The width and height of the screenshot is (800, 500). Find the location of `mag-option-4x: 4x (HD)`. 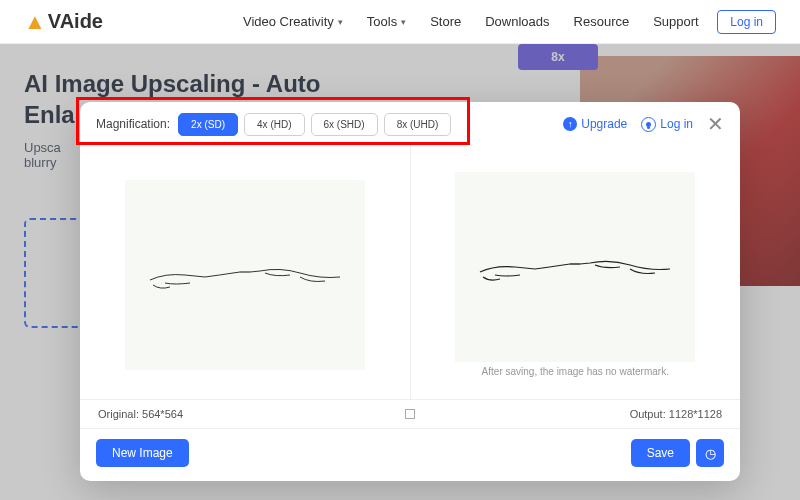

mag-option-4x: 4x (HD) is located at coordinates (274, 124).